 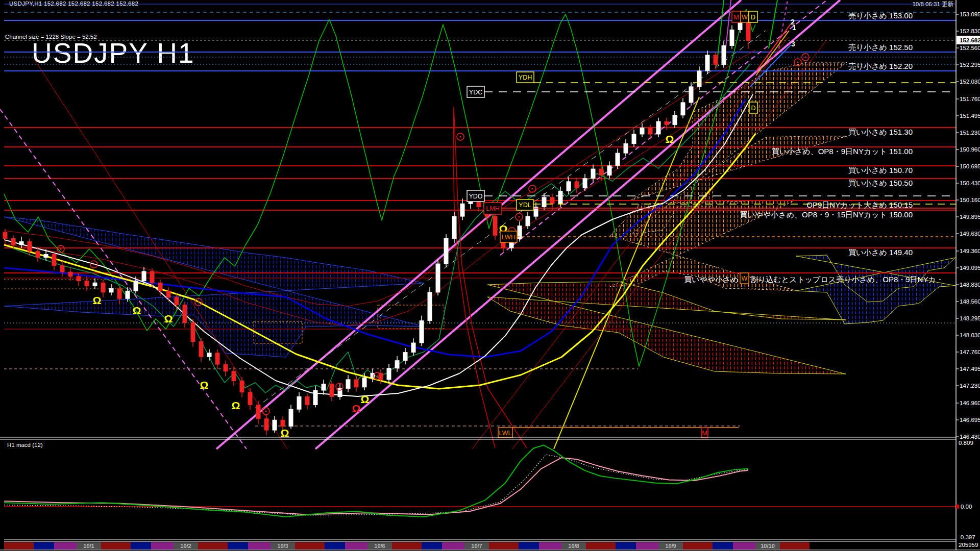 What do you see at coordinates (186, 546) in the screenshot?
I see `date-label: 10/2` at bounding box center [186, 546].